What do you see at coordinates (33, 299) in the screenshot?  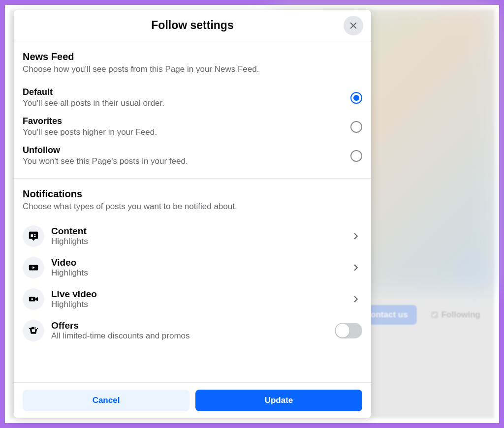 I see `live-video-icon` at bounding box center [33, 299].